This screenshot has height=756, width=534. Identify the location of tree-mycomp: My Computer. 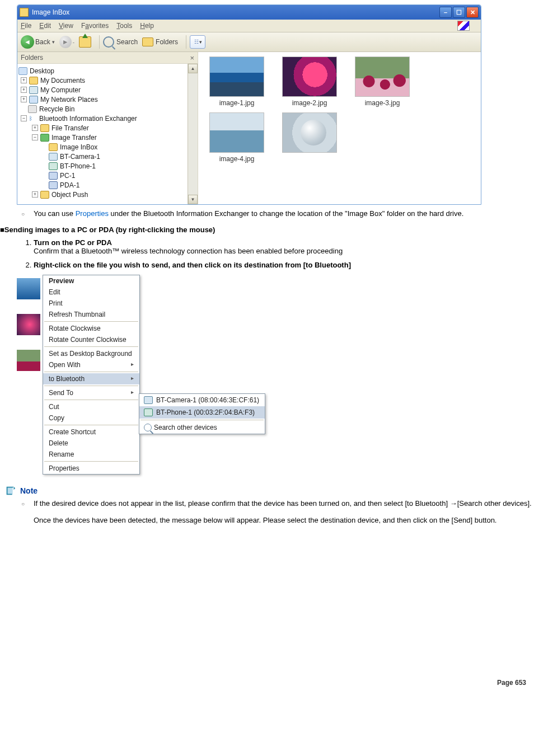
(60, 90).